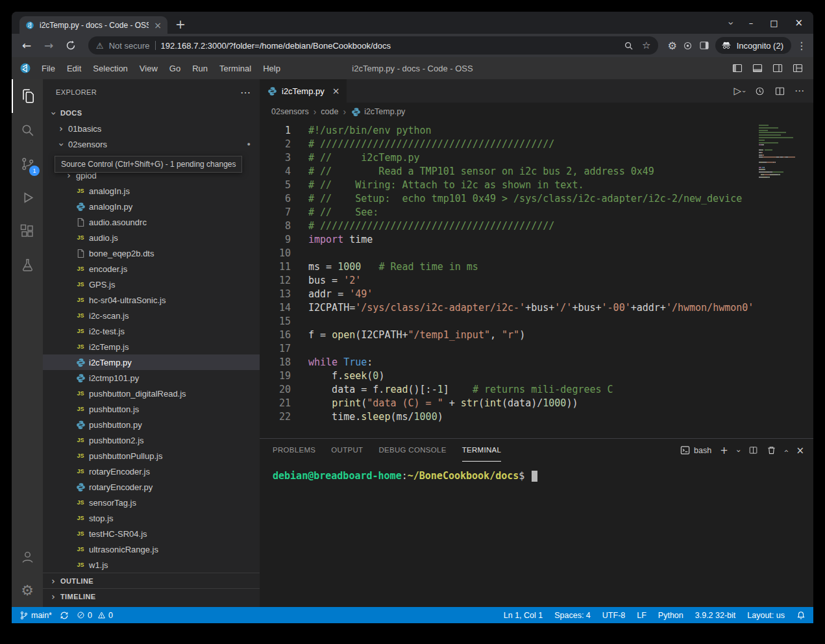 Image resolution: width=825 pixels, height=644 pixels. What do you see at coordinates (48, 69) in the screenshot?
I see `menu-file: File` at bounding box center [48, 69].